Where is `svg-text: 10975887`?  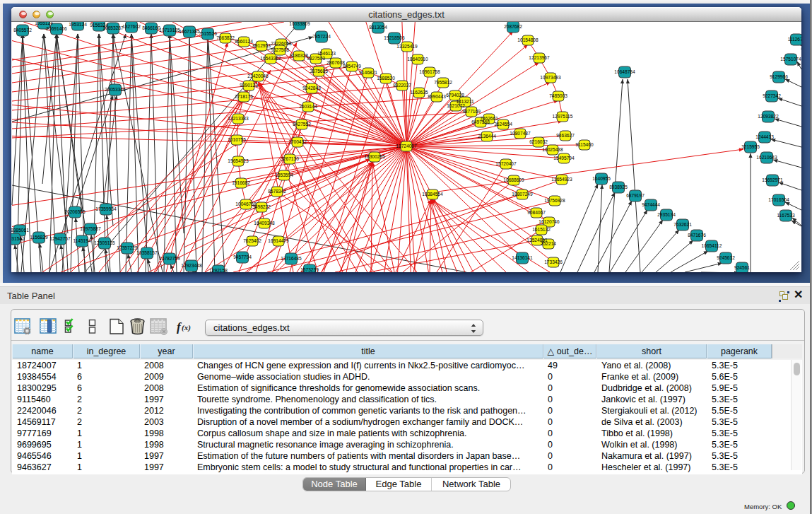
svg-text: 10975887 is located at coordinates (90, 229).